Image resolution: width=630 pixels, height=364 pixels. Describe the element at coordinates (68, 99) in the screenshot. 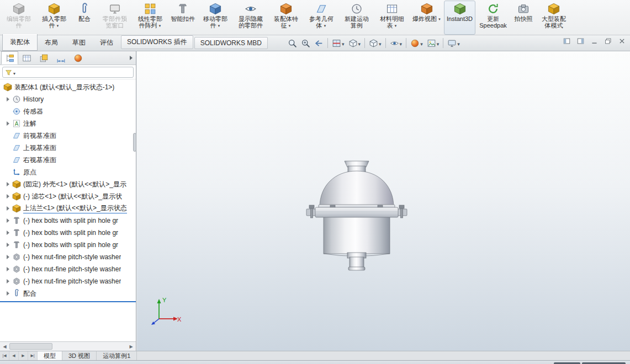

I see `tree-item-history: History` at that location.